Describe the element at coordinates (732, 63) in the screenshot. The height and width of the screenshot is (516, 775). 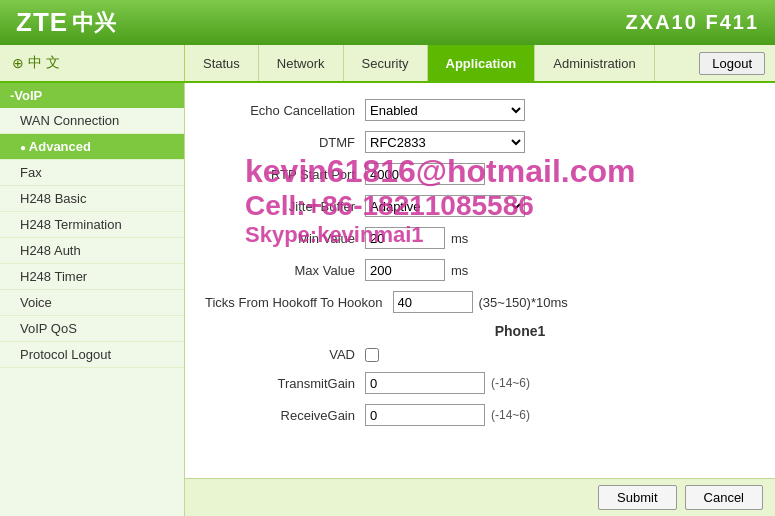
I see `logout-area: Logout` at that location.